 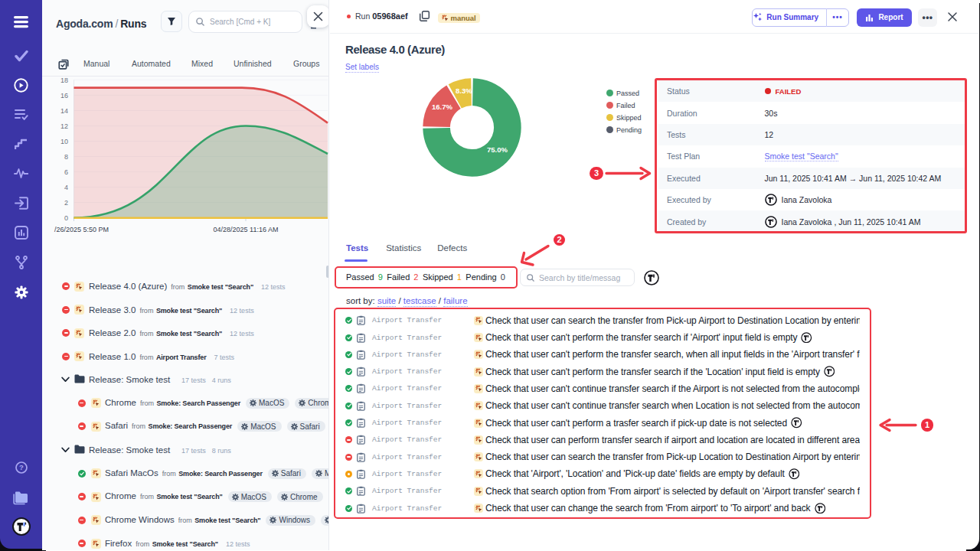 What do you see at coordinates (464, 90) in the screenshot?
I see `svg-text: 8.3%` at bounding box center [464, 90].